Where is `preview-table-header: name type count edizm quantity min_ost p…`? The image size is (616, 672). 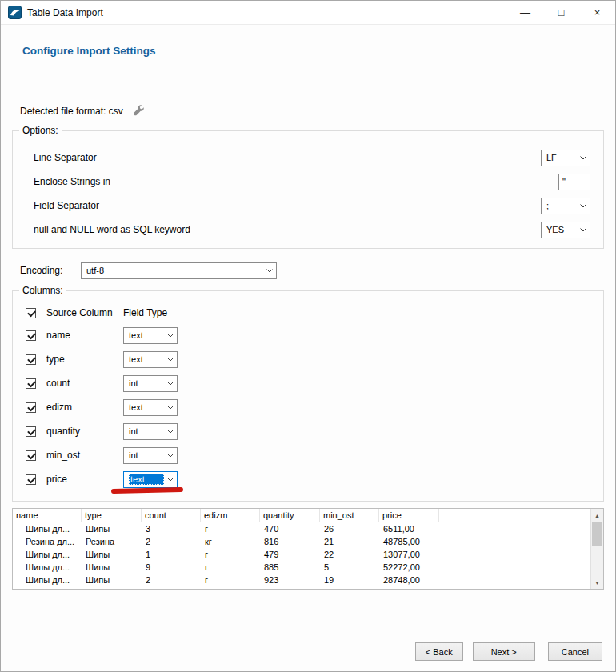 preview-table-header: name type count edizm quantity min_ost p… is located at coordinates (302, 515).